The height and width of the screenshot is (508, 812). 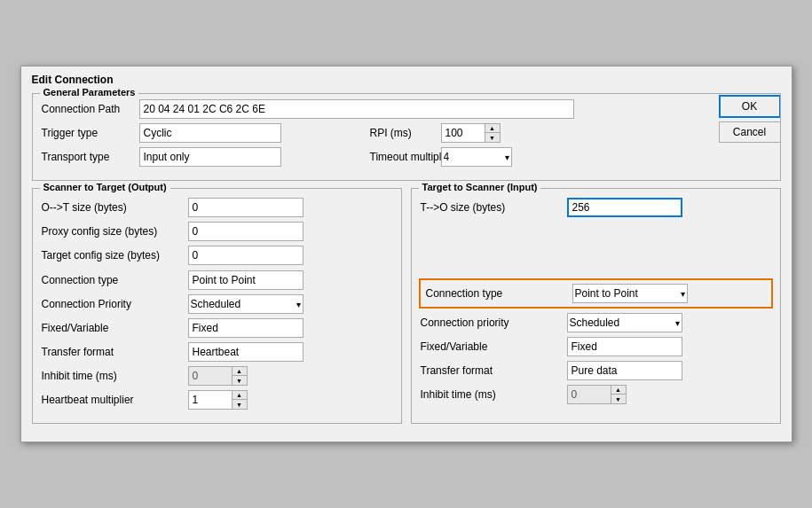 I want to click on target-inhibit-buttons: ▲ ▼, so click(x=619, y=395).